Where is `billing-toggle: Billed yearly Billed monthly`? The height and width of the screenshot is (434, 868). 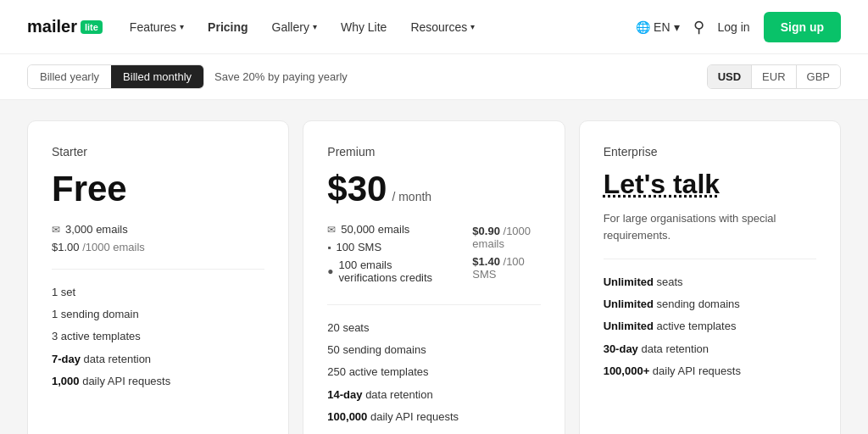
billing-toggle: Billed yearly Billed monthly is located at coordinates (115, 76).